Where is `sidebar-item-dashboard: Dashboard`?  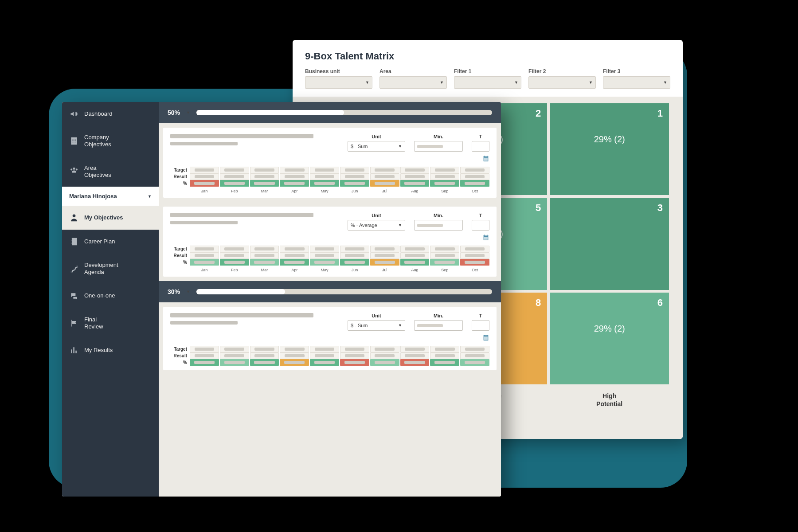 sidebar-item-dashboard: Dashboard is located at coordinates (110, 114).